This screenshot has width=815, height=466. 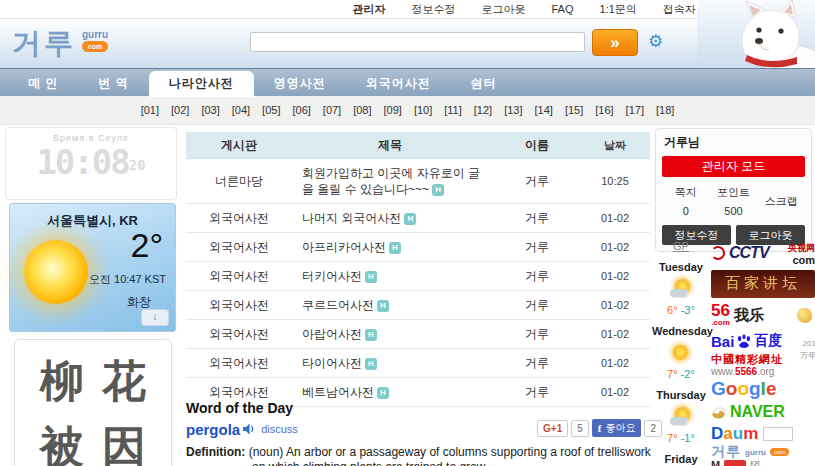 What do you see at coordinates (681, 352) in the screenshot?
I see `forecast-day: Wednesday 7° -2°` at bounding box center [681, 352].